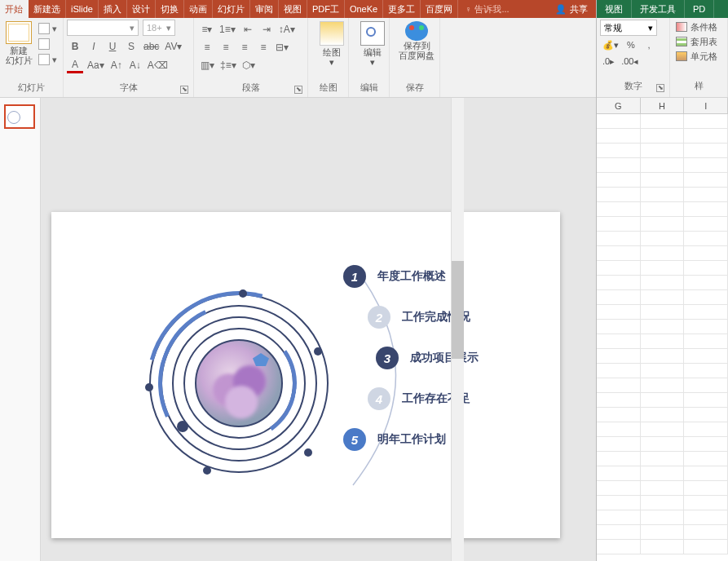 Image resolution: width=728 pixels, height=561 pixels. What do you see at coordinates (184, 90) in the screenshot?
I see `font-launcher: ⬊` at bounding box center [184, 90].